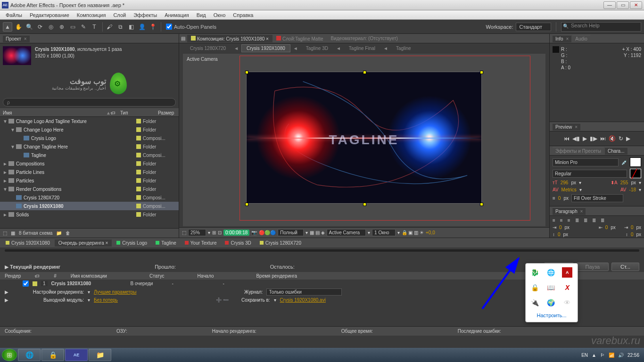 The image size is (644, 362). I want to click on tree-row: ►Particle LinesFolder, so click(90, 172).